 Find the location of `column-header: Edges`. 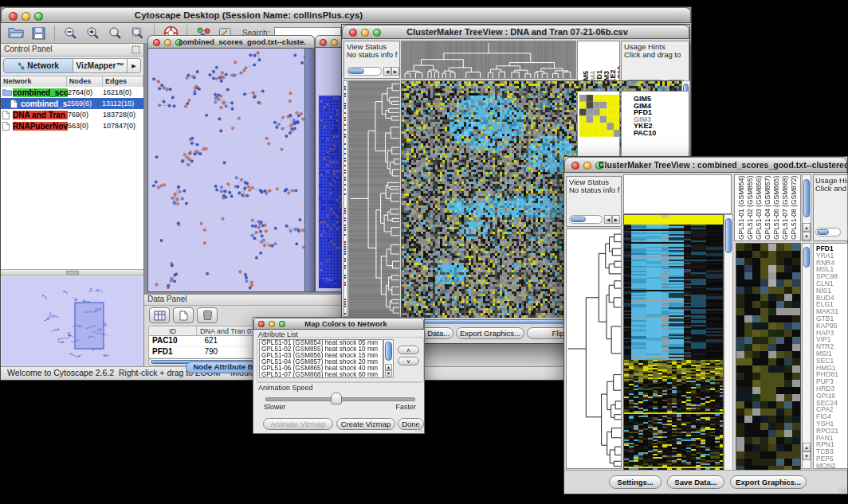

column-header: Edges is located at coordinates (123, 81).